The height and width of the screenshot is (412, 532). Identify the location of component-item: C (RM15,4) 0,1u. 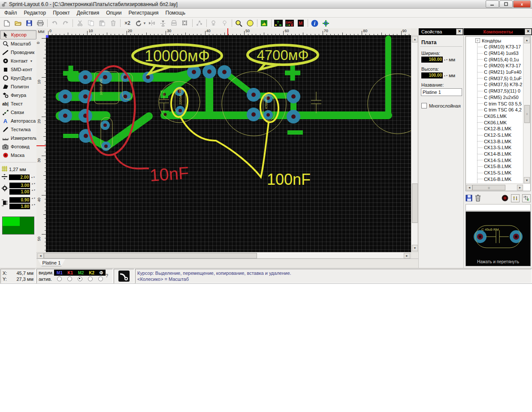
(495, 59).